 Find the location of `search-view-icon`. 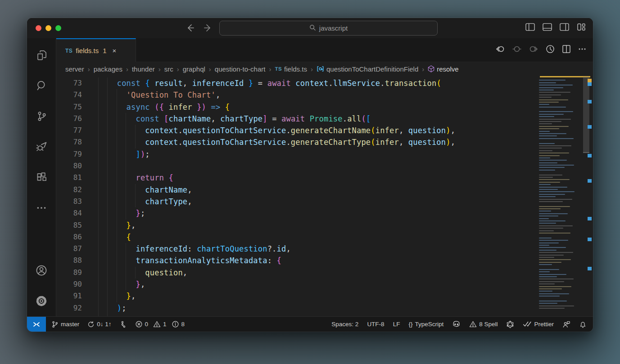

search-view-icon is located at coordinates (41, 85).